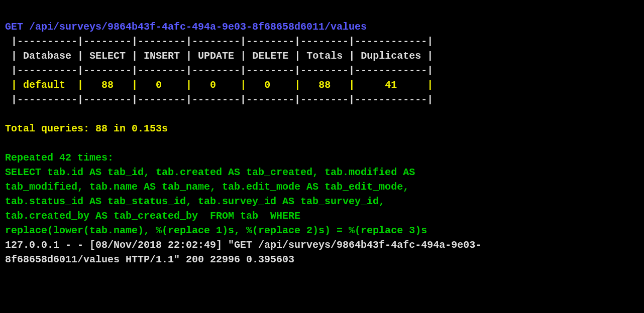 The width and height of the screenshot is (644, 313). What do you see at coordinates (108, 85) in the screenshot?
I see `cell-select: 88` at bounding box center [108, 85].